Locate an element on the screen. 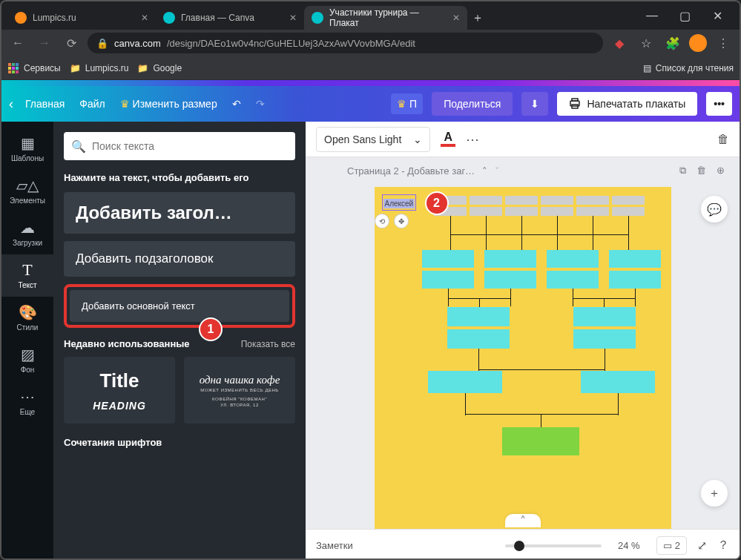  favicon is located at coordinates (169, 18).